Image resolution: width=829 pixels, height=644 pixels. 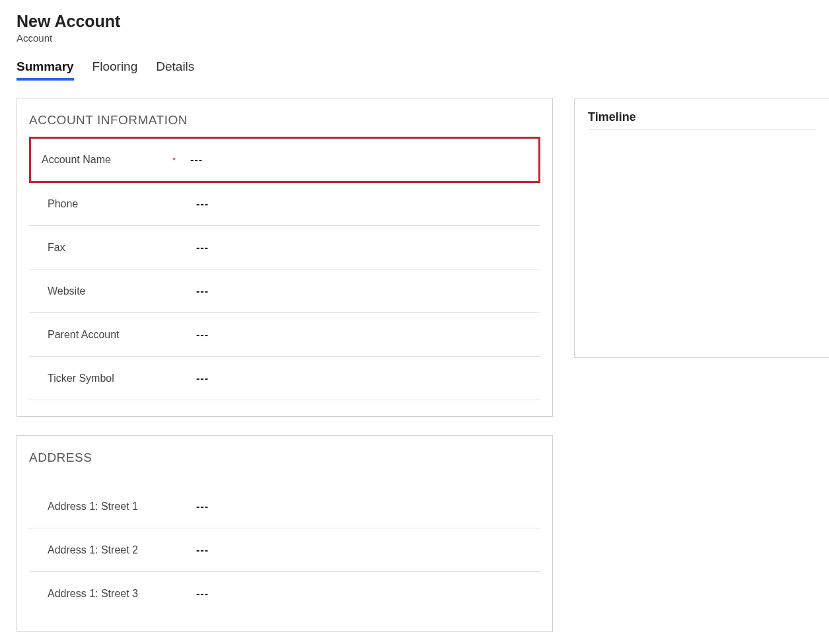 I want to click on field-label-wrap: Ticker Symbol, so click(x=122, y=378).